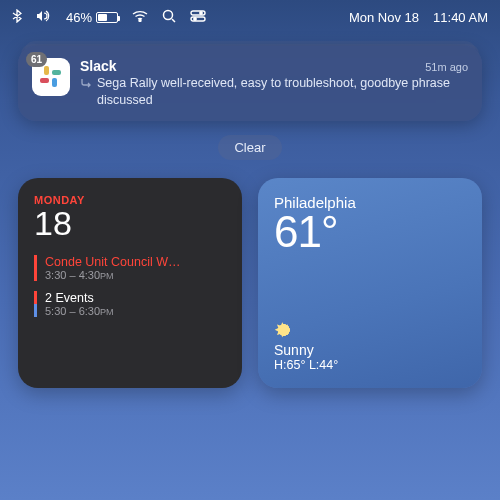  I want to click on menu-bar: 46% Mon Nov 18 11:40 AM, so click(250, 17).